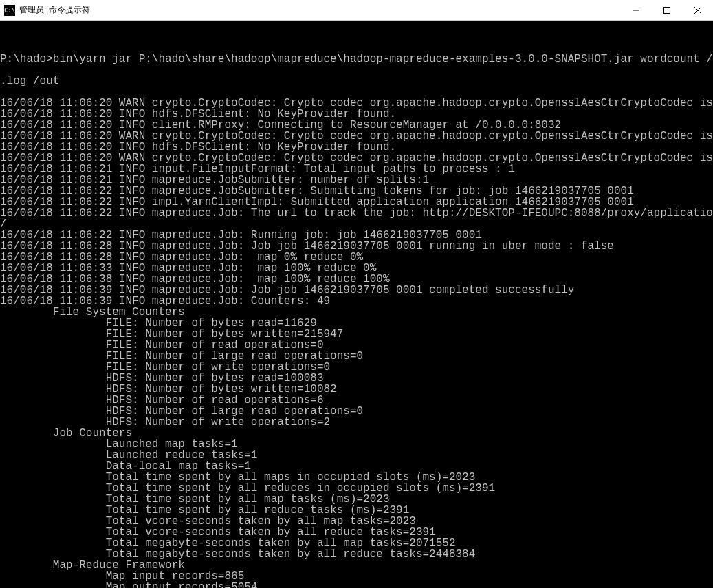 Image resolution: width=713 pixels, height=588 pixels. What do you see at coordinates (356, 169) in the screenshot?
I see `log-line: 16/06/18 11:06:21 INFO input.FileInputFo…` at bounding box center [356, 169].